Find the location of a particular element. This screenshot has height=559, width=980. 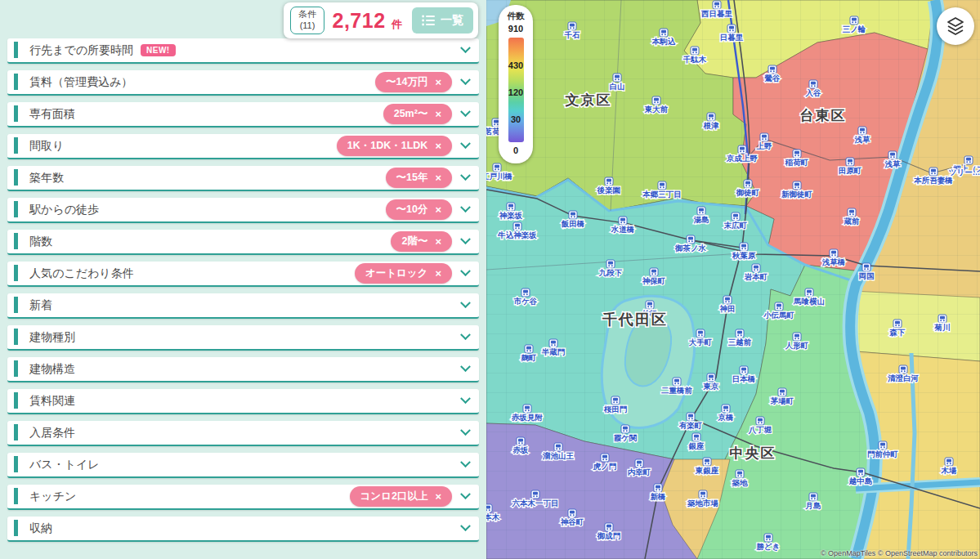

ward-label: 台東区 is located at coordinates (824, 116).